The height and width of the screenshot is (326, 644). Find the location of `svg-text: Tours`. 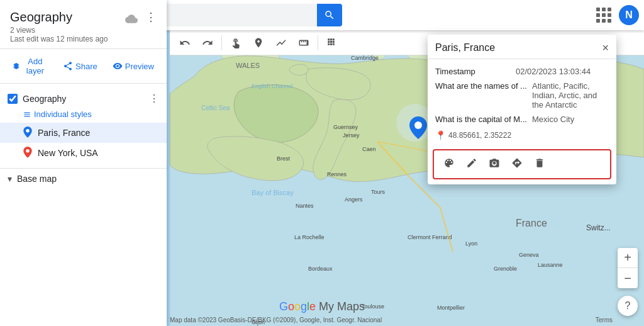

svg-text: Tours is located at coordinates (379, 192).